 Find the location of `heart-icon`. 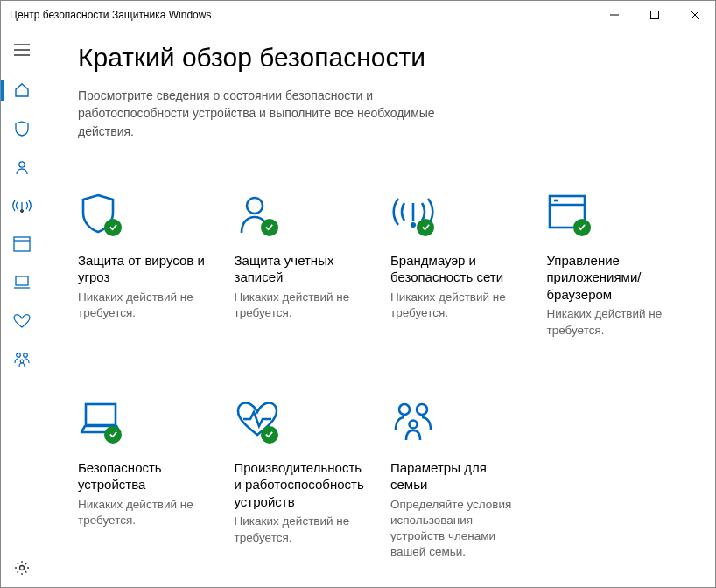

heart-icon is located at coordinates (22, 321).